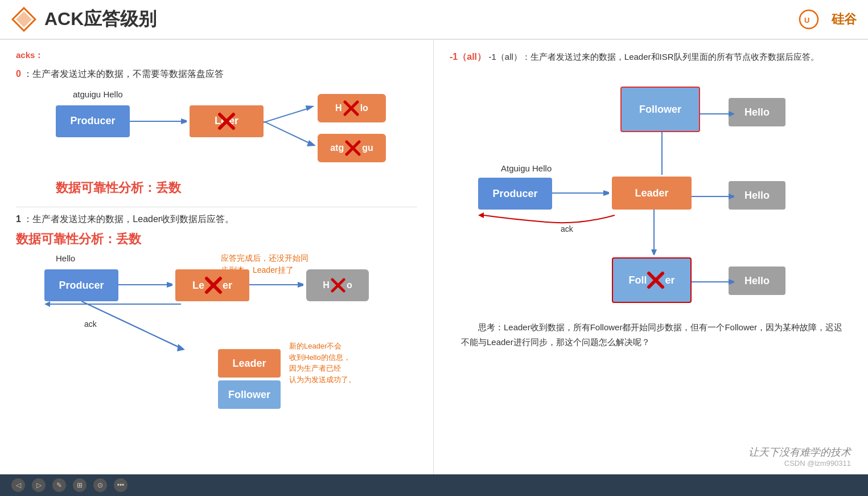 This screenshot has width=868, height=496. I want to click on svg-text: U, so click(807, 21).